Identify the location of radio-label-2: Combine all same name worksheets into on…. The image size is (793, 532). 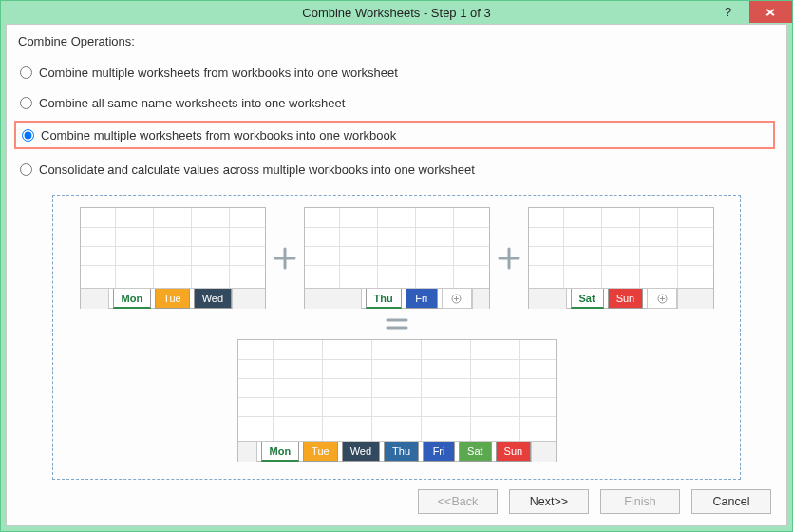
(192, 103).